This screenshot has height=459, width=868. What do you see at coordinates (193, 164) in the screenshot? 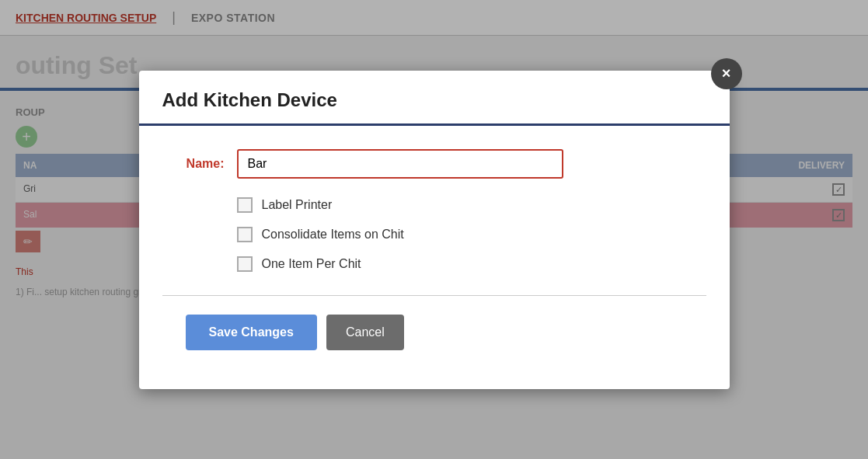
I see `name-label: Name:` at bounding box center [193, 164].